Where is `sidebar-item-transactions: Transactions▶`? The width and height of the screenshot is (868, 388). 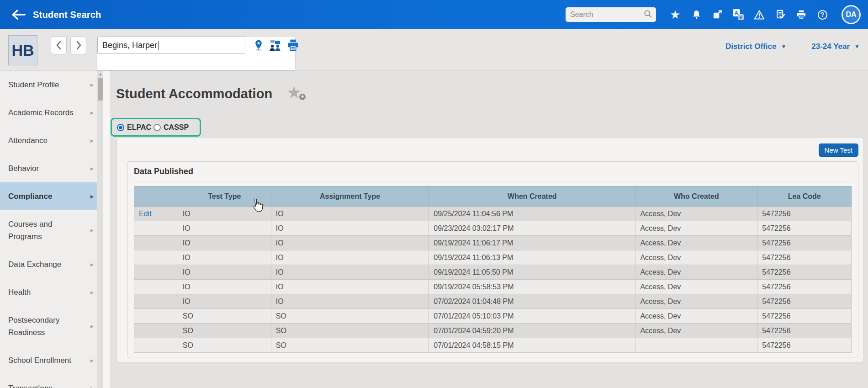 sidebar-item-transactions: Transactions▶ is located at coordinates (48, 381).